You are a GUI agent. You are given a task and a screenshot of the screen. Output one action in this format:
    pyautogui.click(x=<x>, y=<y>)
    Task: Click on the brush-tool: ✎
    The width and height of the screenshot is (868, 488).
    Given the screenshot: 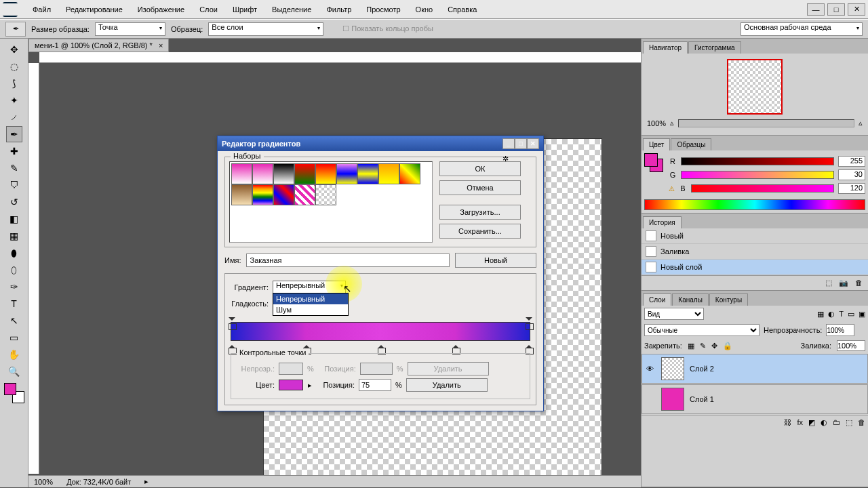 What is the action you would take?
    pyautogui.click(x=14, y=168)
    